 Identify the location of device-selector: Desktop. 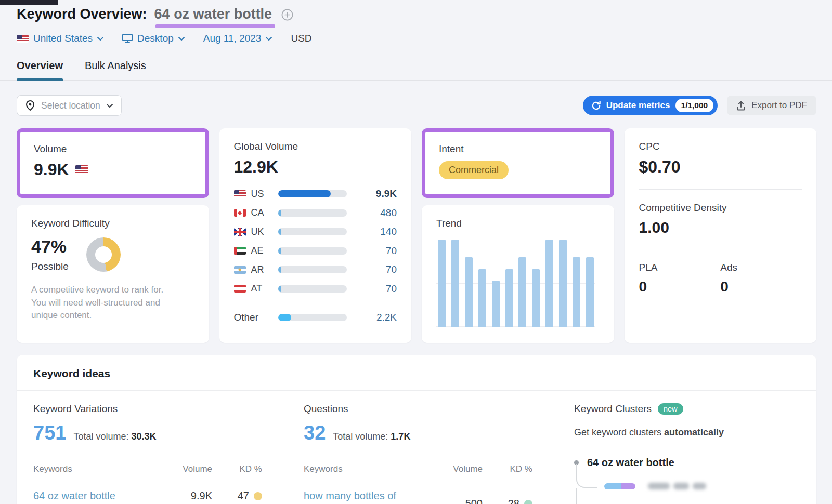
(153, 38).